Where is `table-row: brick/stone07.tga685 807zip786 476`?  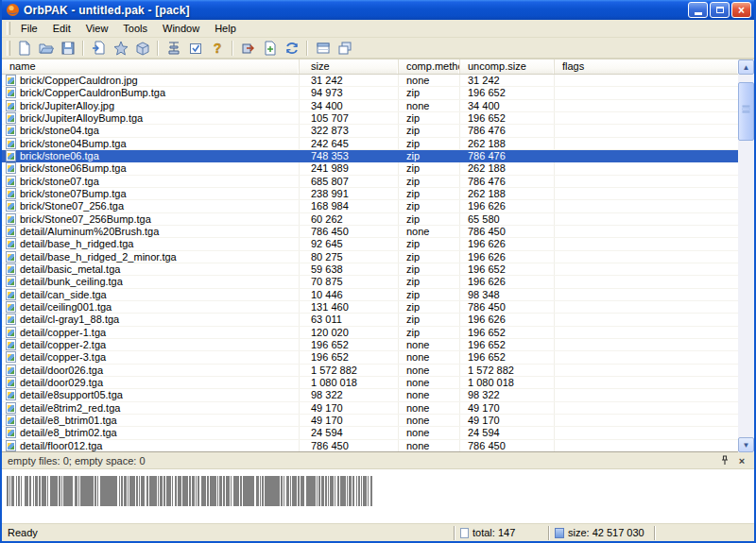
table-row: brick/stone07.tga685 807zip786 476 is located at coordinates (370, 181).